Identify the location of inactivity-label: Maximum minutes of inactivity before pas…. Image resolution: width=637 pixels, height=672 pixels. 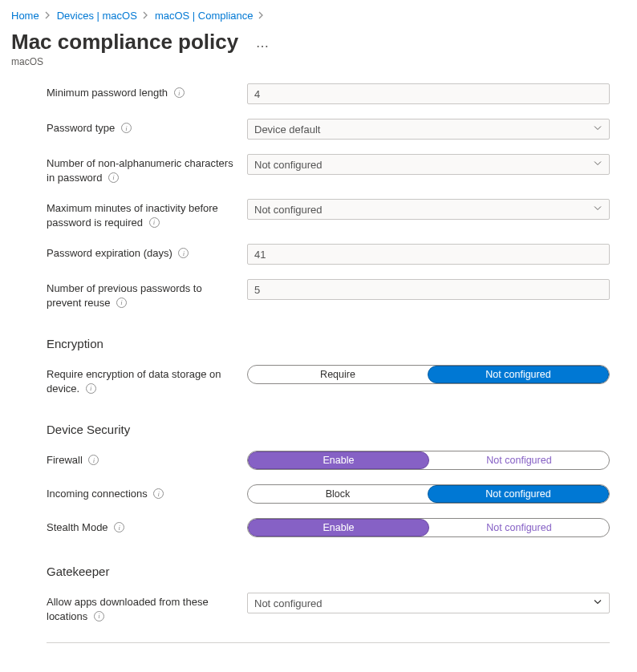
(132, 215).